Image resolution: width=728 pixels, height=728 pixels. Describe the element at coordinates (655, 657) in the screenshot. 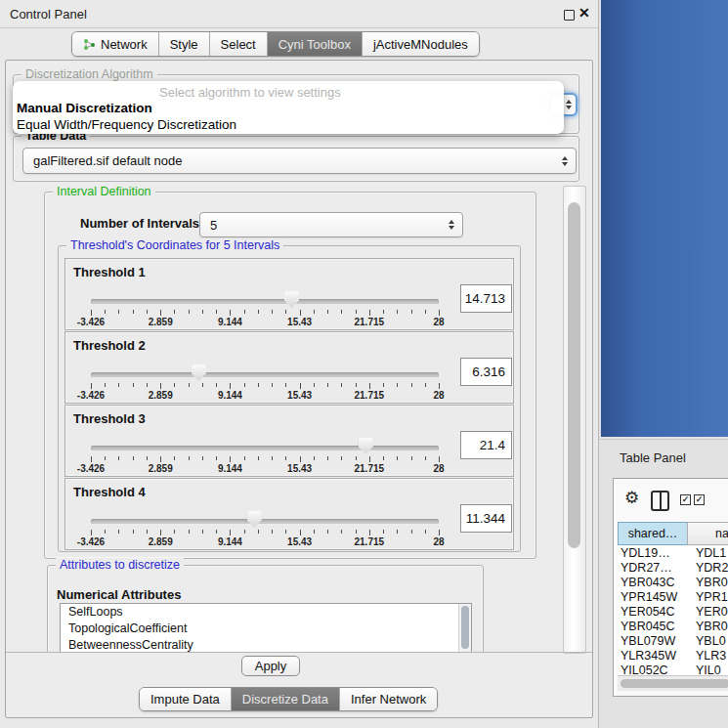

I see `cell-shared-name: YLR345W` at that location.